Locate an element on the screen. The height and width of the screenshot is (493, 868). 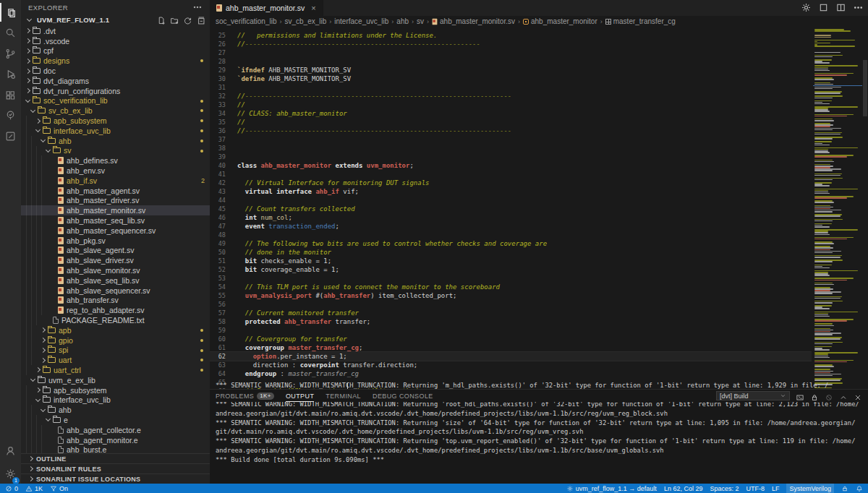
collapse-all-icon is located at coordinates (201, 20).